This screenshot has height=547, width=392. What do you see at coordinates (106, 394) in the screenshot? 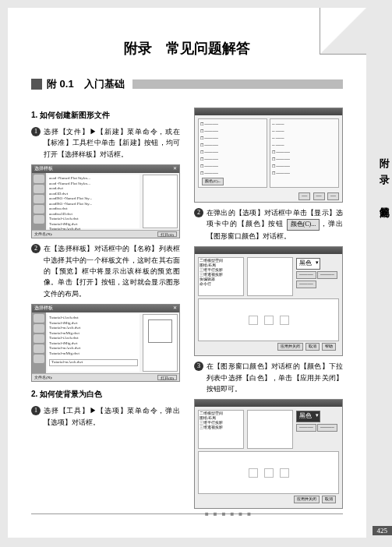
I see `question-2-heading: 2. 如何使背景为白色` at bounding box center [106, 394].